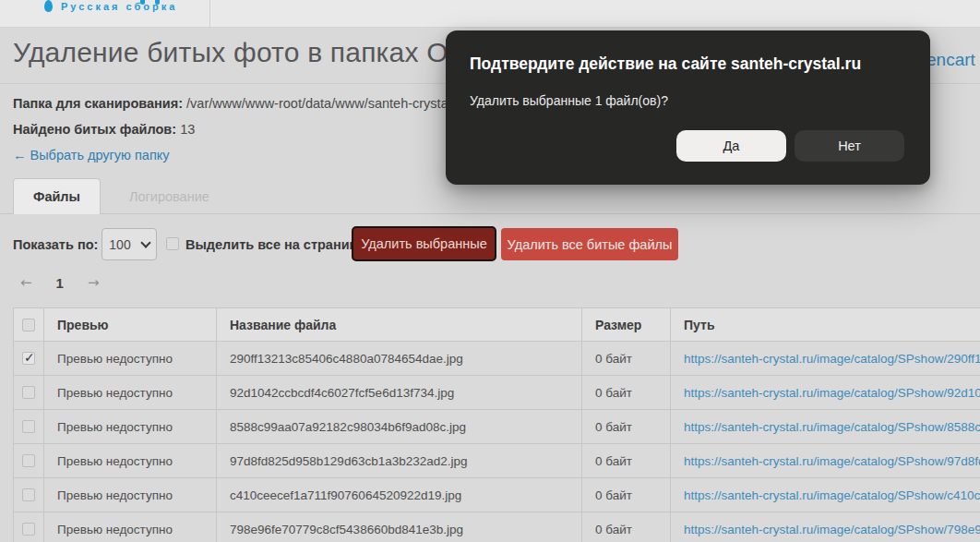 The width and height of the screenshot is (980, 542). What do you see at coordinates (170, 196) in the screenshot?
I see `tab-logging: Логирование` at bounding box center [170, 196].